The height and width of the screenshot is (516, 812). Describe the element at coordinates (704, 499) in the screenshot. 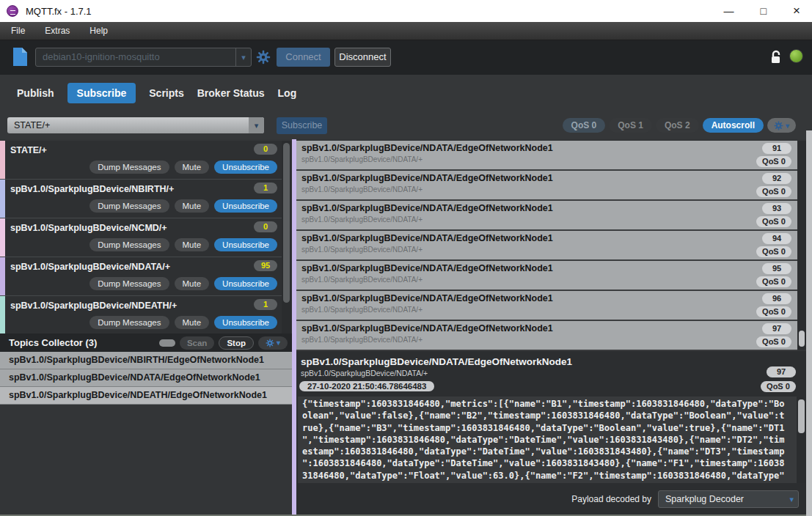

I see `decoder-value: Sparkplug Decoder` at that location.